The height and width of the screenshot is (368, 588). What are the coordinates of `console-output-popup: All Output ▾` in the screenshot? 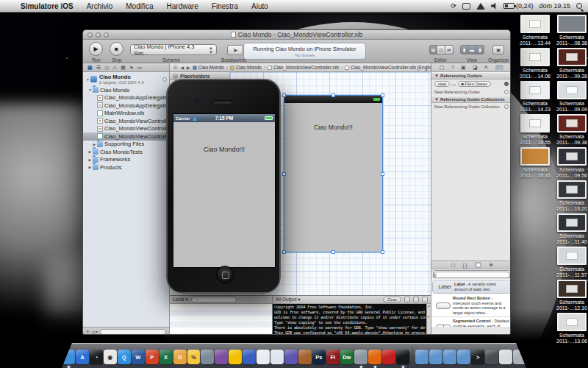 It's located at (288, 300).